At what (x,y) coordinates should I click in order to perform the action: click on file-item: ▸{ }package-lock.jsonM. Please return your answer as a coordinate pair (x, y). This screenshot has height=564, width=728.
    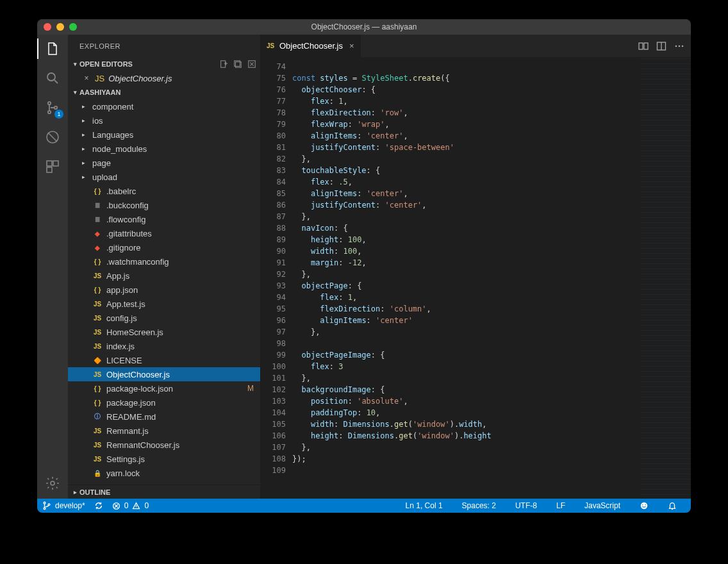
    Looking at the image, I should click on (164, 388).